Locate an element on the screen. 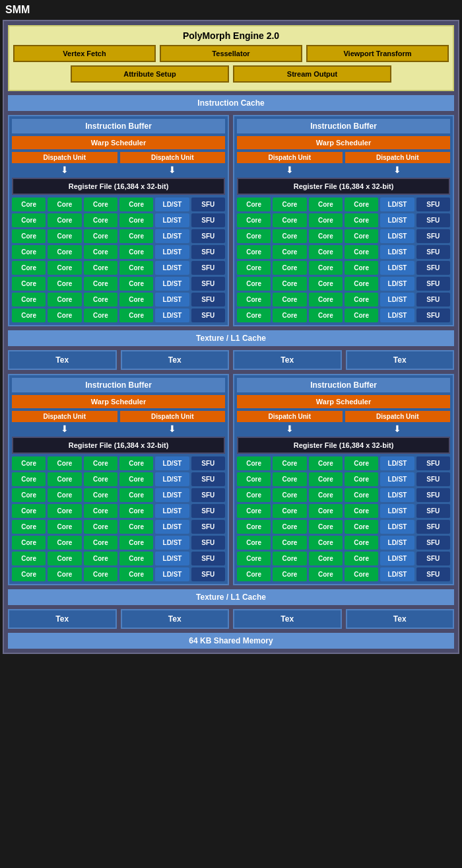  bottom-right-arrow-row: ⬇ ⬇ is located at coordinates (343, 429).